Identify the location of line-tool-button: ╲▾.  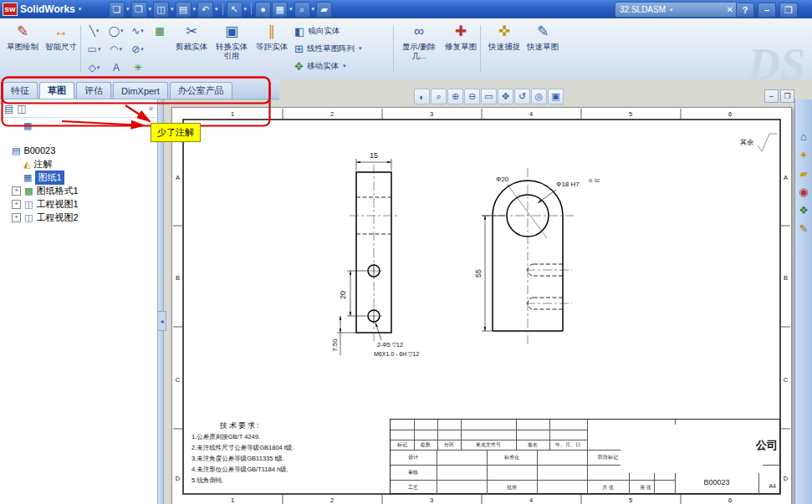
(94, 30).